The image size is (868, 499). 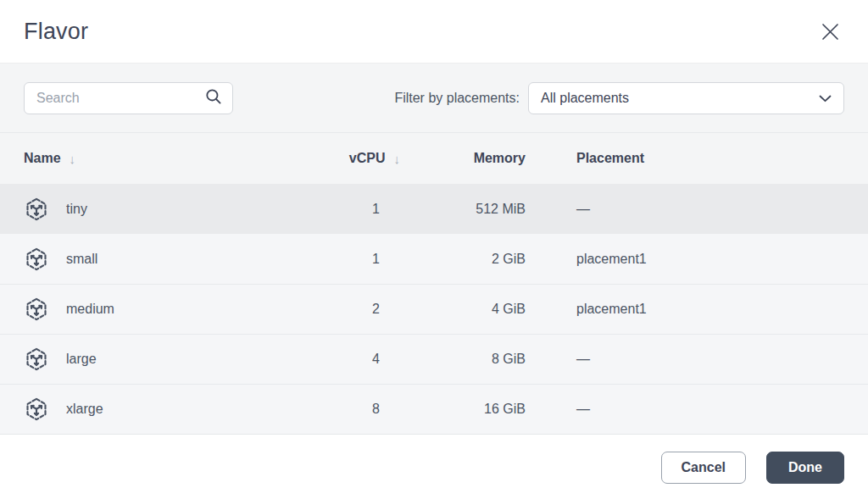 What do you see at coordinates (463, 158) in the screenshot?
I see `column-header-memory: Memory` at bounding box center [463, 158].